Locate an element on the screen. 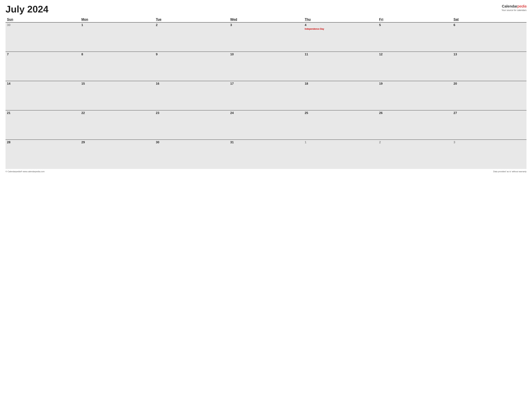 This screenshot has height=415, width=532. day-number: 16 is located at coordinates (192, 84).